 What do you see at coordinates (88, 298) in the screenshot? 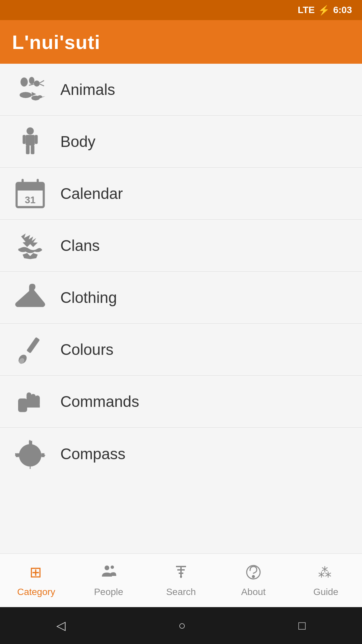
I see `clothing-label: Clothing` at bounding box center [88, 298].